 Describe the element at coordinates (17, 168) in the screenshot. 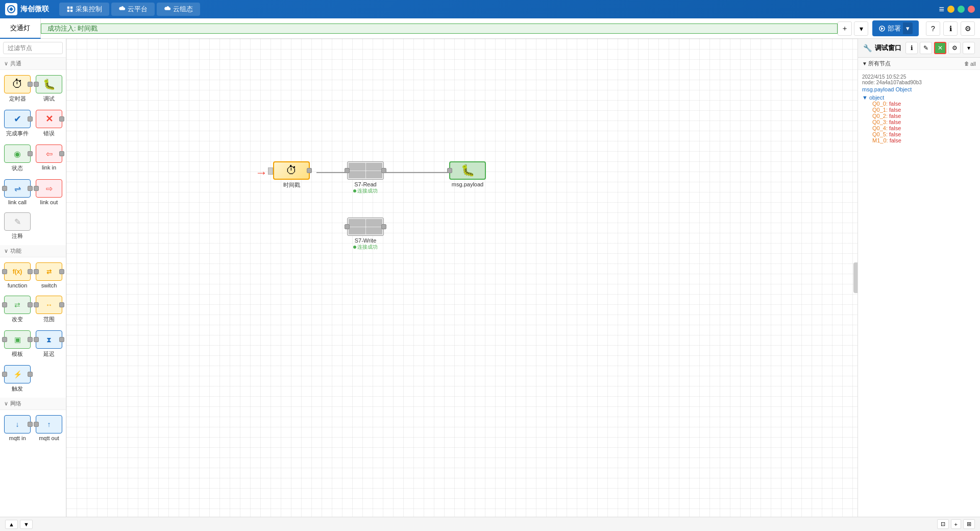

I see `node-status-label: 状态` at that location.